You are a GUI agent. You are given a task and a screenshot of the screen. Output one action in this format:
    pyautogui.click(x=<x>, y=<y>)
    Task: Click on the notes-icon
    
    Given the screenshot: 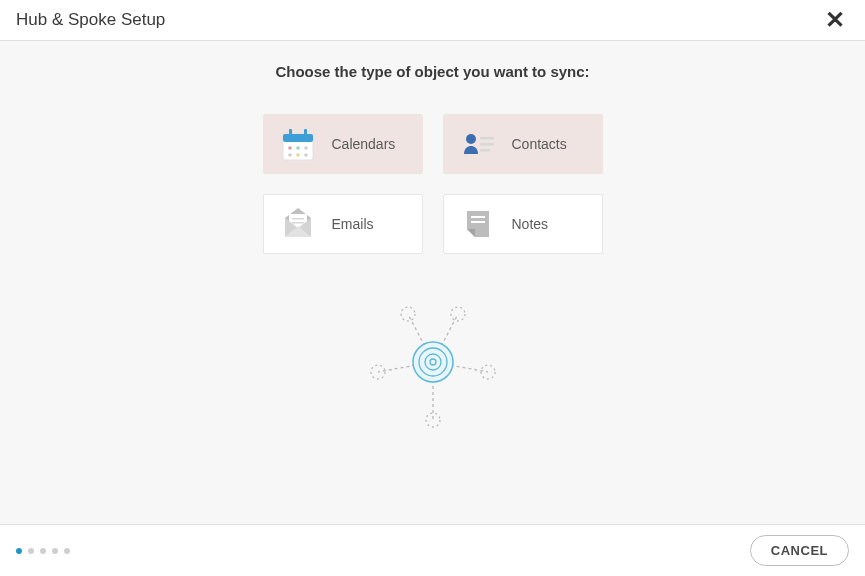 What is the action you would take?
    pyautogui.click(x=478, y=224)
    